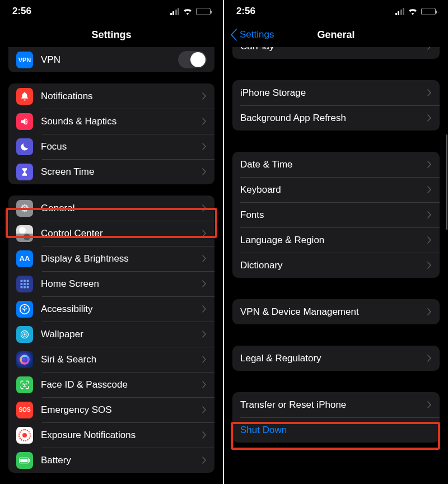 The width and height of the screenshot is (448, 484). I want to click on row-face-id: Face ID & Passcode, so click(111, 384).